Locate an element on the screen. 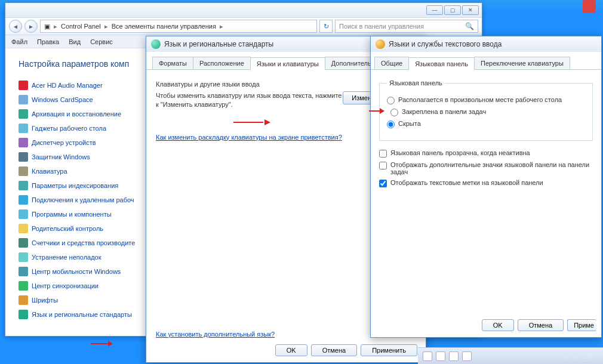 The height and width of the screenshot is (364, 603). menu-view: Вид is located at coordinates (75, 42).